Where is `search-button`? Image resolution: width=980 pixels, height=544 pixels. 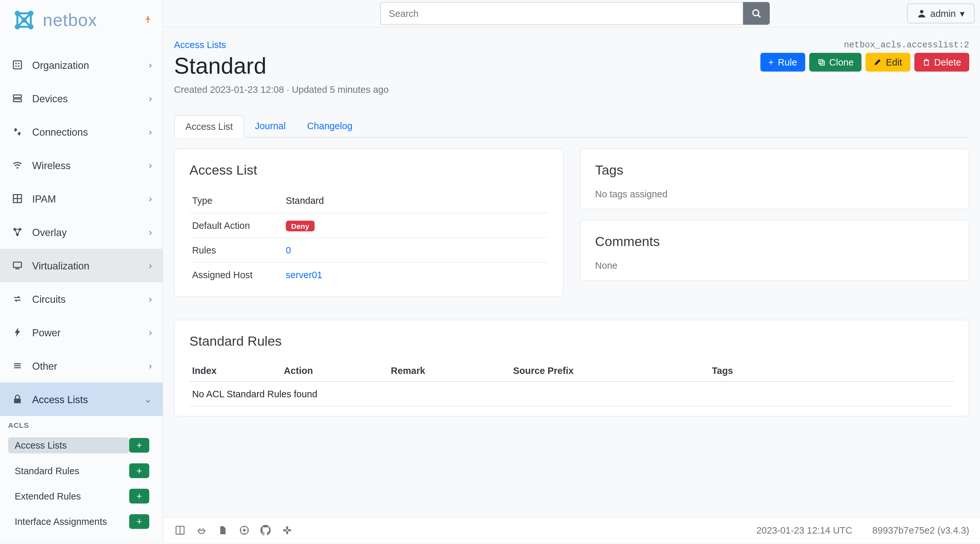 search-button is located at coordinates (756, 13).